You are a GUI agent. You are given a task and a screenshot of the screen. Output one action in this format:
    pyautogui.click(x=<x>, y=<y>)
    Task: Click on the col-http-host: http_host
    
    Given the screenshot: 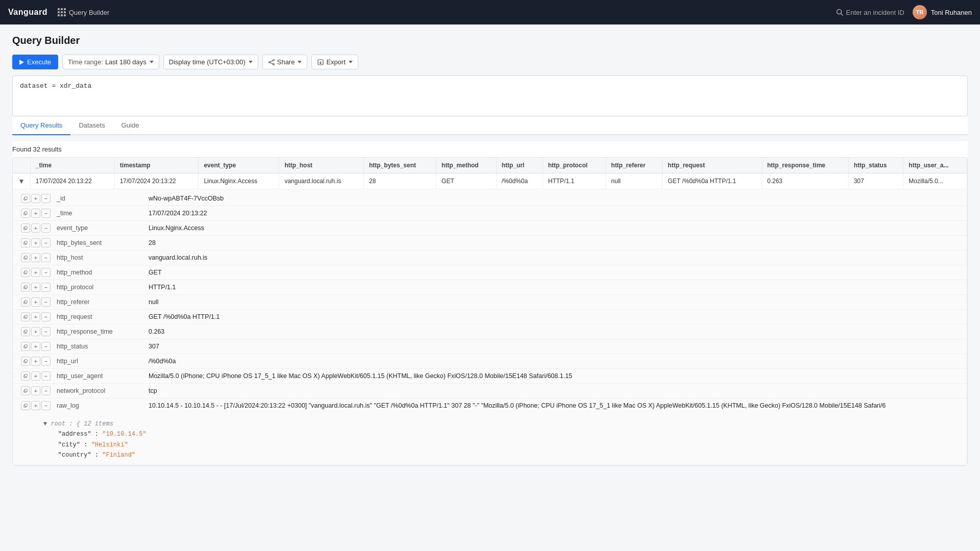 What is the action you would take?
    pyautogui.click(x=322, y=165)
    